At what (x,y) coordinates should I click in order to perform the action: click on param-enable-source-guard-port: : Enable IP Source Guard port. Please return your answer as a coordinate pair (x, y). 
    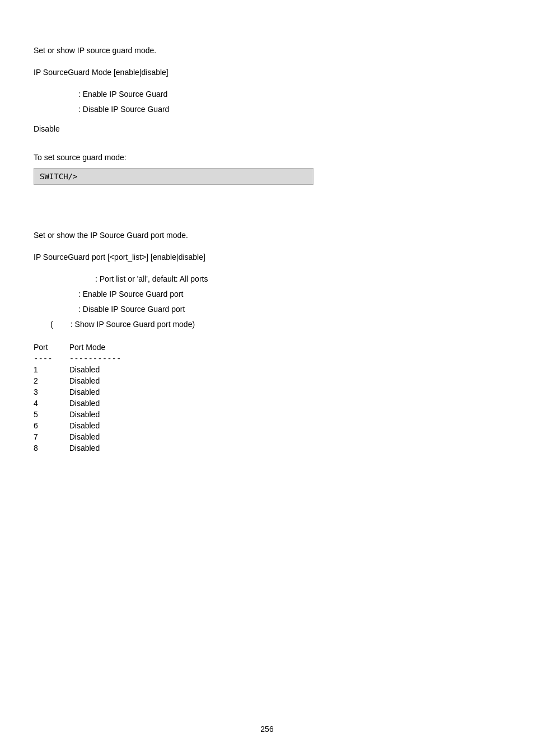
    Looking at the image, I should click on (289, 295).